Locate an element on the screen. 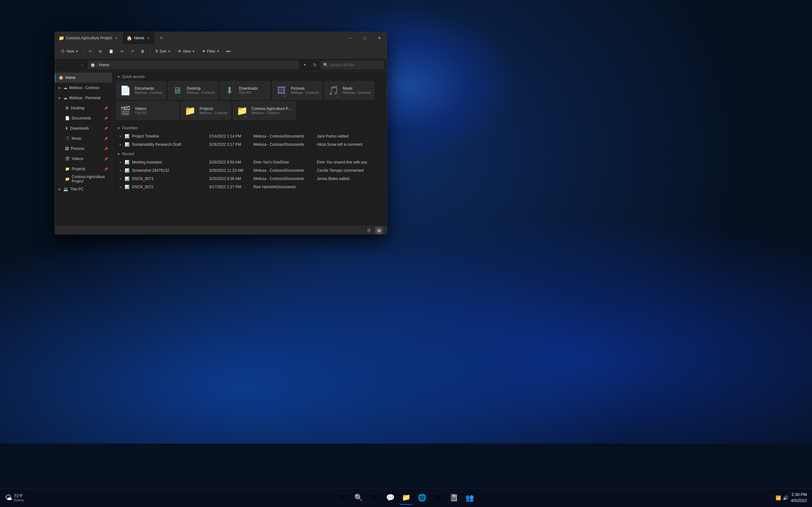 Image resolution: width=812 pixels, height=507 pixels. favorites-header: ▼ Favorites is located at coordinates (249, 127).